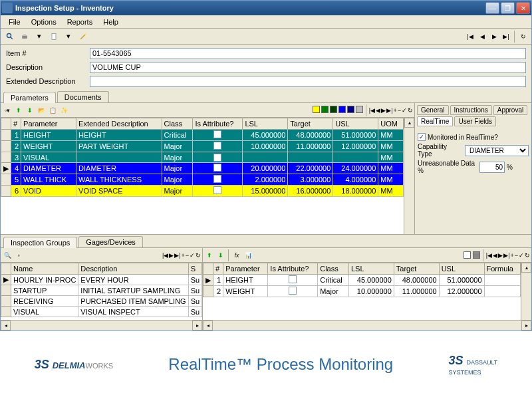  What do you see at coordinates (482, 37) in the screenshot?
I see `nav-prev-icon: ◀` at bounding box center [482, 37].